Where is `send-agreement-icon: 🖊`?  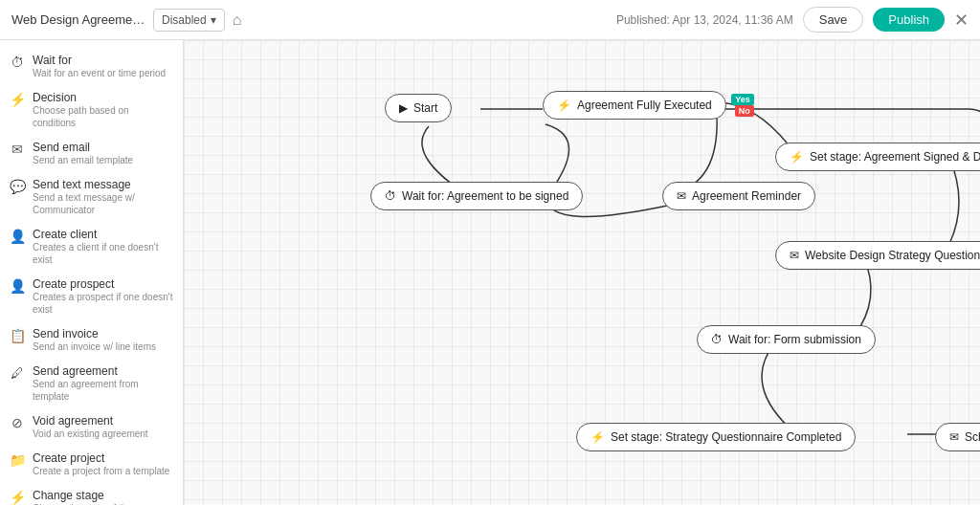
send-agreement-icon: 🖊 is located at coordinates (17, 373).